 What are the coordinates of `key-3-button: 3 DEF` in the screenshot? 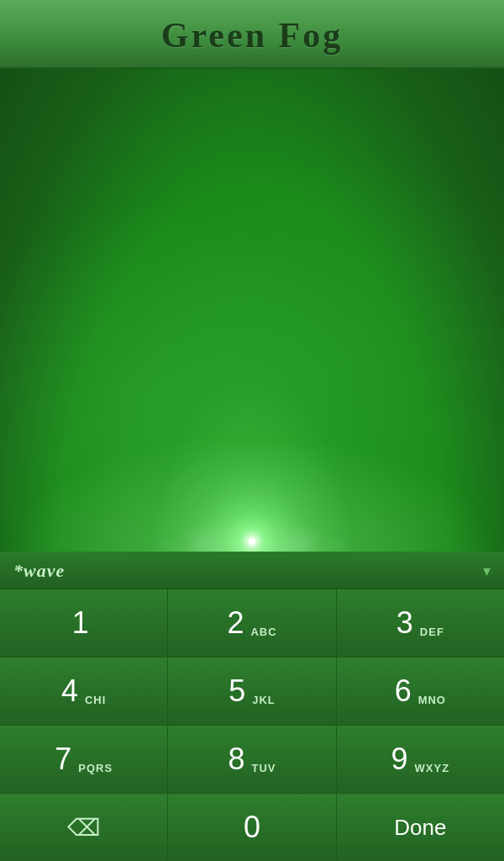 It's located at (420, 623).